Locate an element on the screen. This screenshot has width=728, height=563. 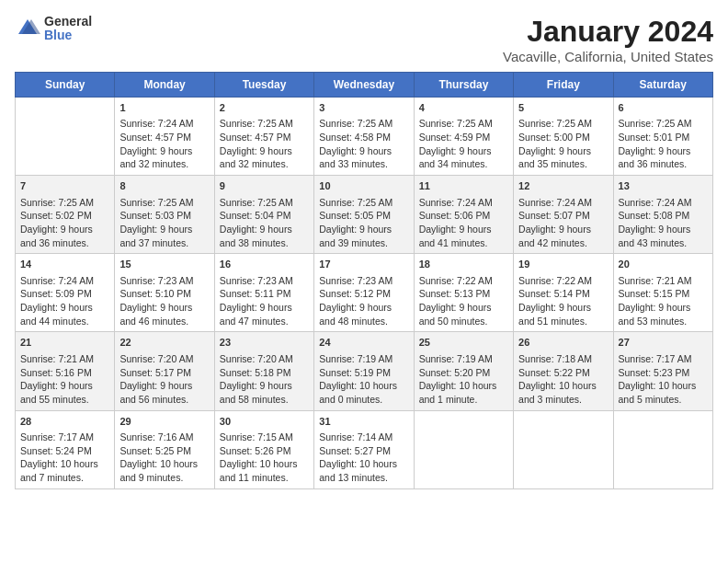
cell-info: and 3 minutes. is located at coordinates (563, 399).